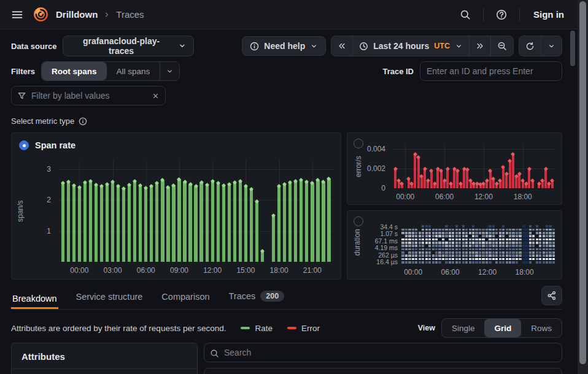 This screenshot has width=588, height=374. I want to click on x-tick: 18:00, so click(525, 272).